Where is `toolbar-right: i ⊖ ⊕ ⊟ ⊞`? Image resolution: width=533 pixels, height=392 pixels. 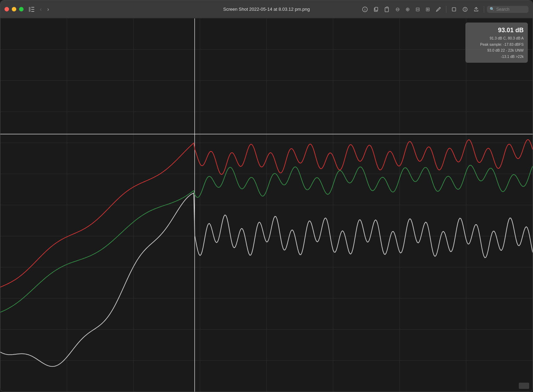 toolbar-right: i ⊖ ⊕ ⊟ ⊞ is located at coordinates (444, 9).